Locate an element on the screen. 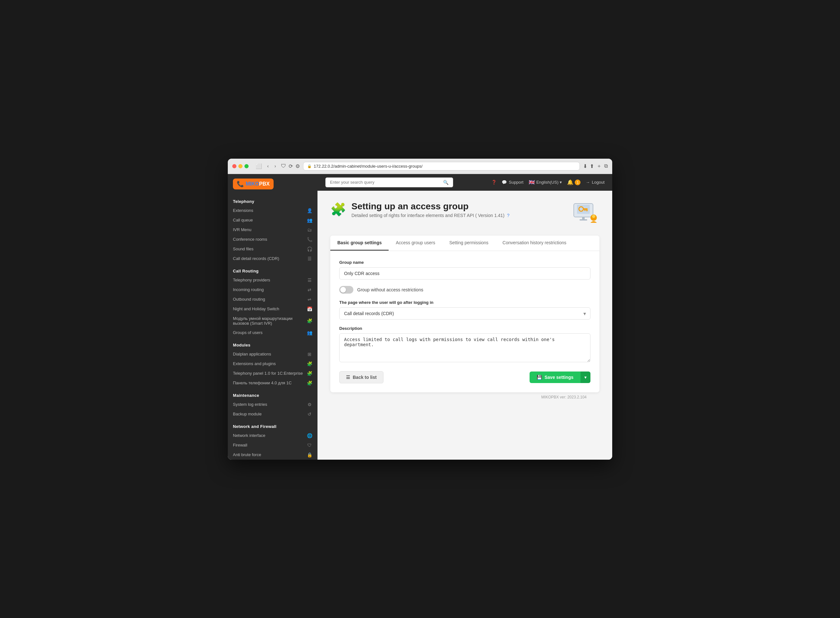 Image resolution: width=840 pixels, height=618 pixels. shield-icon: 🛡 is located at coordinates (283, 166).